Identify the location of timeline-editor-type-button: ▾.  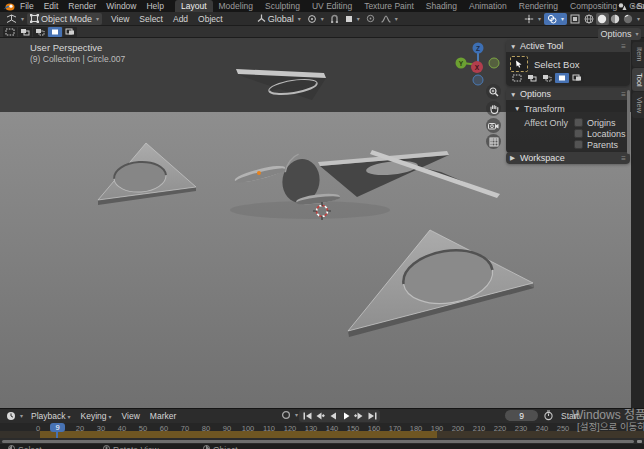
(14, 416).